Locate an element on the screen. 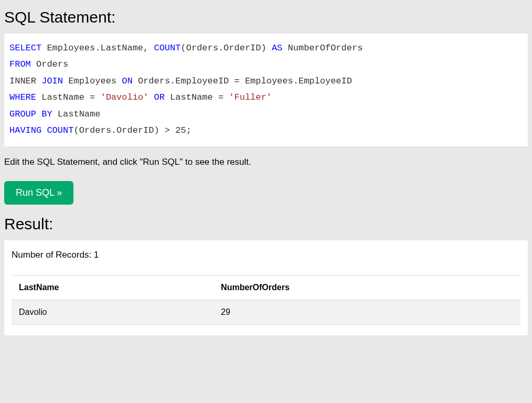 This screenshot has width=532, height=403. sql-token-ident: Orders.EmployeeID = Employees.EmployeeID is located at coordinates (245, 81).